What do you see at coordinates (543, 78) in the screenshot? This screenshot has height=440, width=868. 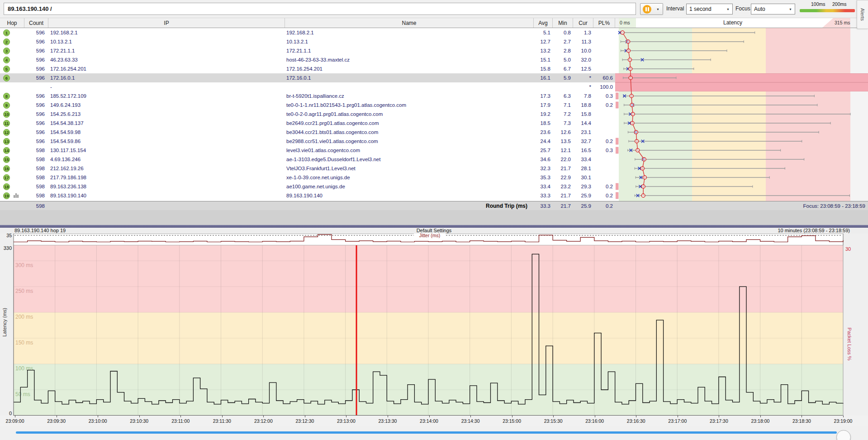 I see `avg-cell: 16.1` at bounding box center [543, 78].